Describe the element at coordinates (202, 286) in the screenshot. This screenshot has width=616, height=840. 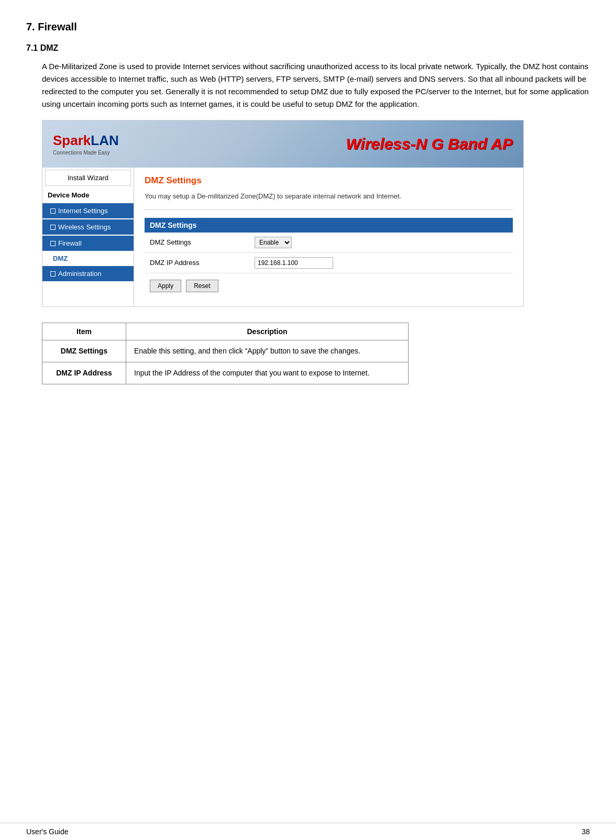
I see `reset-button: Reset` at that location.